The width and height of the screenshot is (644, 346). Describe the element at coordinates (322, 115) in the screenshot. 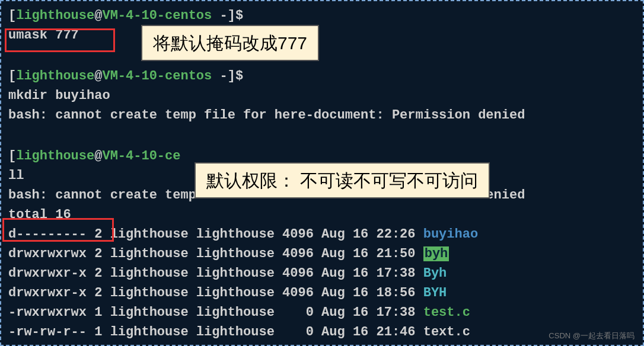

I see `bash-error-1: bash: cannot create temp file for here-d…` at that location.